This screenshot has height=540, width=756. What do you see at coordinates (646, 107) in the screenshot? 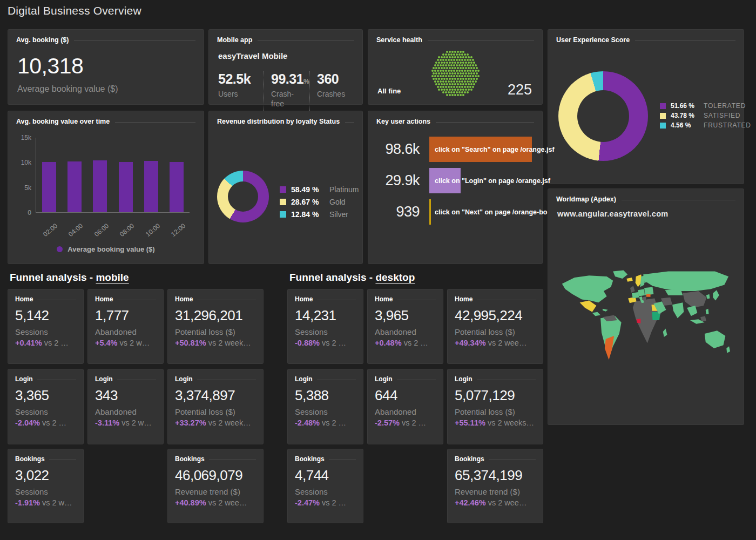
I see `tile-ux-score: User Experience Score 51.66 %TOLERATED43…` at bounding box center [646, 107].